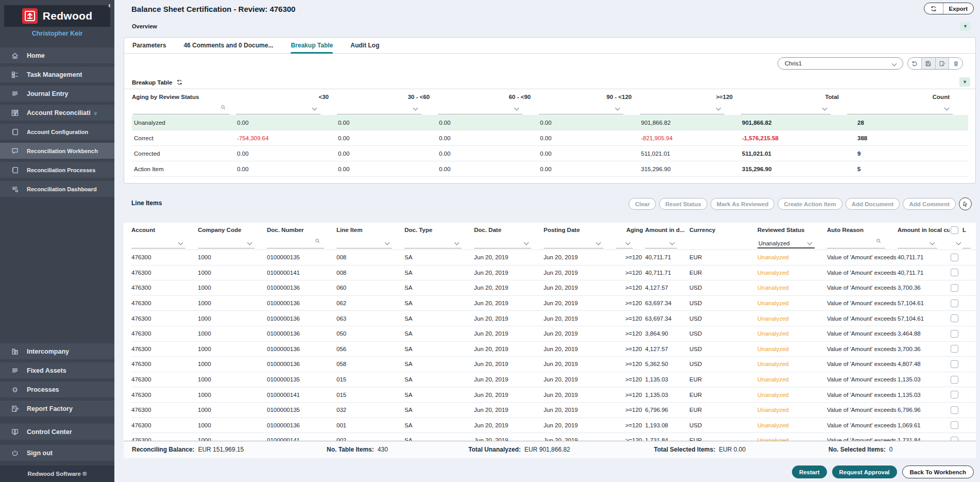  What do you see at coordinates (965, 82) in the screenshot?
I see `breakup-collapse-button: ▼` at bounding box center [965, 82].